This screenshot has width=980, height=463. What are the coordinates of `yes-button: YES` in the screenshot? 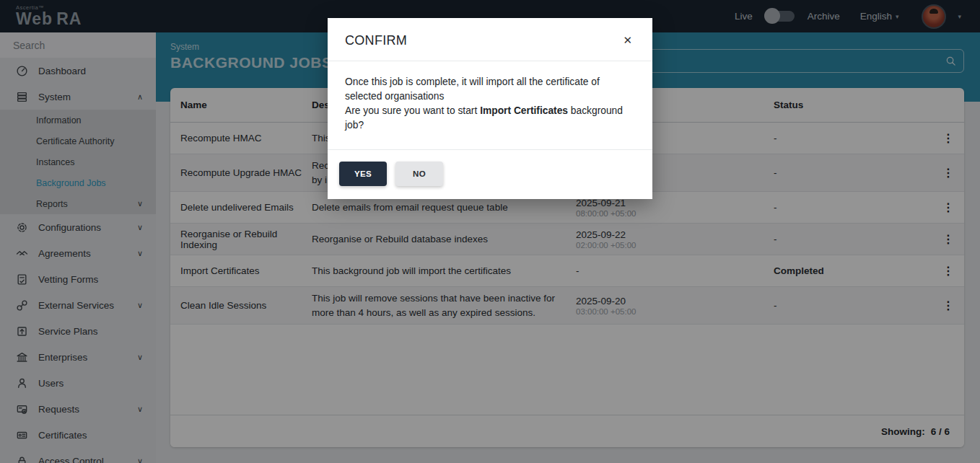 It's located at (363, 174).